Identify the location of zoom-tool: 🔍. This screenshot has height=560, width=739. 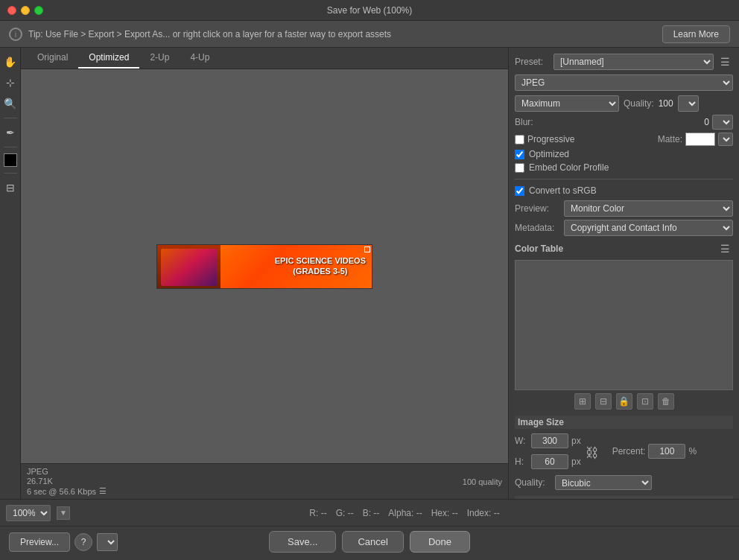
(10, 104).